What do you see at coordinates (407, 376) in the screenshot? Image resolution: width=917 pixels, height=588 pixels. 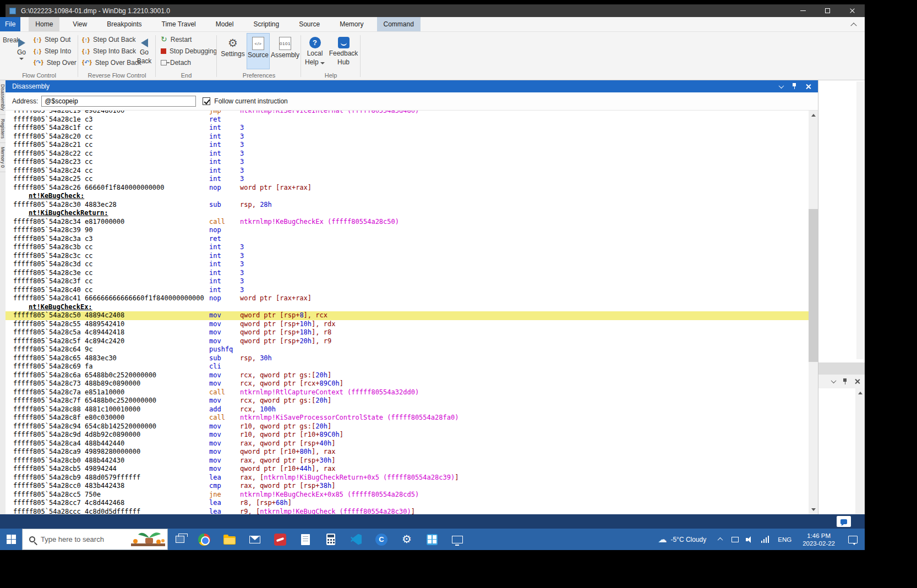 I see `disasm-instruction-row: fffff805`54a28c6a 65488b0c2520000000movr…` at bounding box center [407, 376].